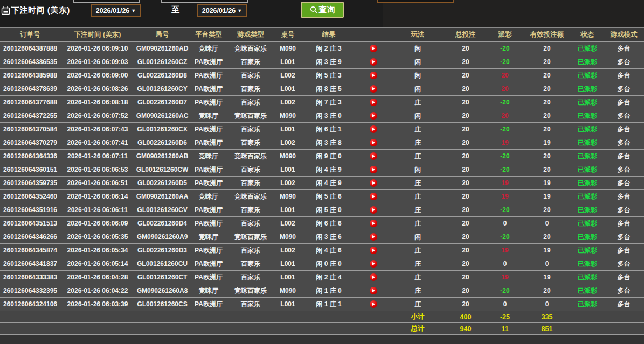 Image resolution: width=644 pixels, height=344 pixels. I want to click on date-to-select: 2026/01/26▼, so click(222, 11).